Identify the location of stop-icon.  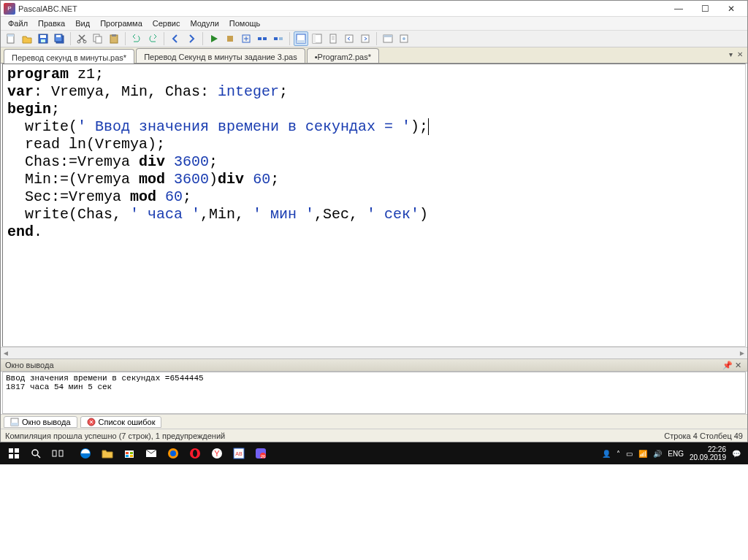
(230, 39).